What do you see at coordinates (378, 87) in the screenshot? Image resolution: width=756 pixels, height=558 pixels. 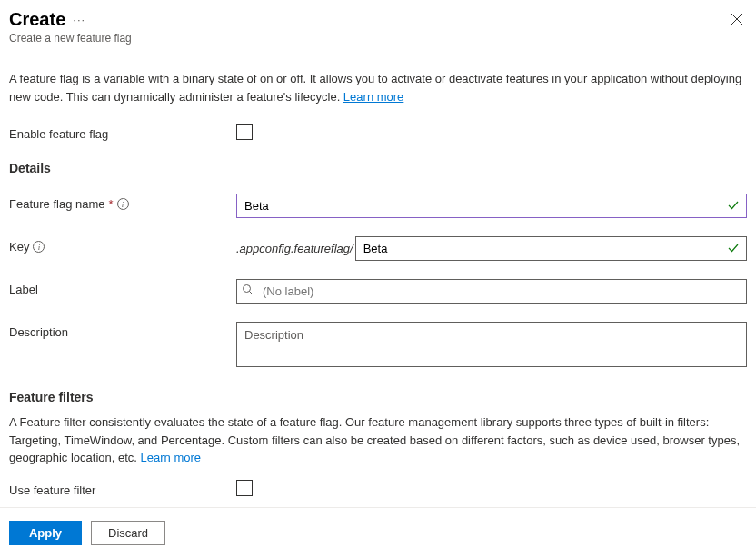 I see `intro-text: A feature flag is a variable with a bina…` at bounding box center [378, 87].